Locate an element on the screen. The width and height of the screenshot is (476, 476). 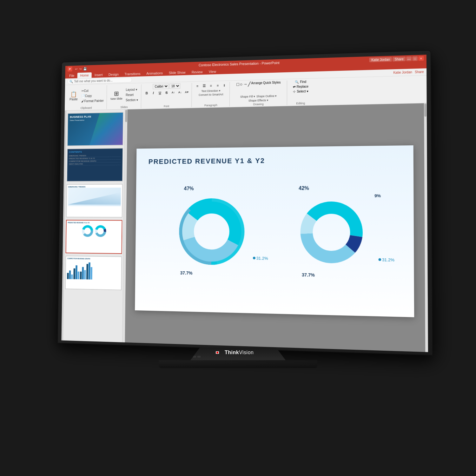
paragraph-content: ≡ ☰ ≡ ≡ ⫿ Text Direction ▾ Convert to Sm… is located at coordinates (211, 93).